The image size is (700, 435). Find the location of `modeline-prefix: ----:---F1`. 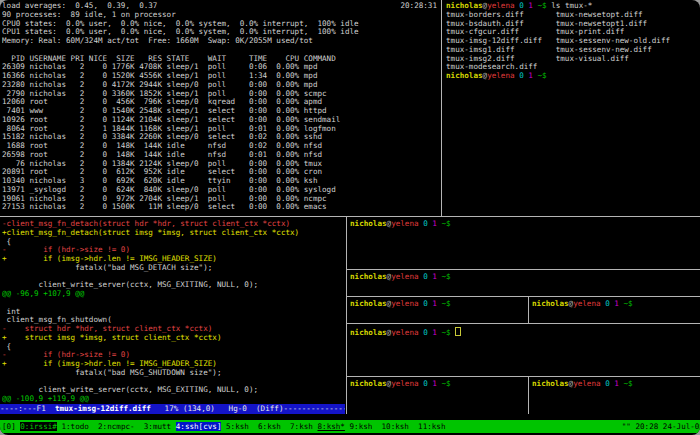

modeline-prefix: ----:---F1 is located at coordinates (28, 408).